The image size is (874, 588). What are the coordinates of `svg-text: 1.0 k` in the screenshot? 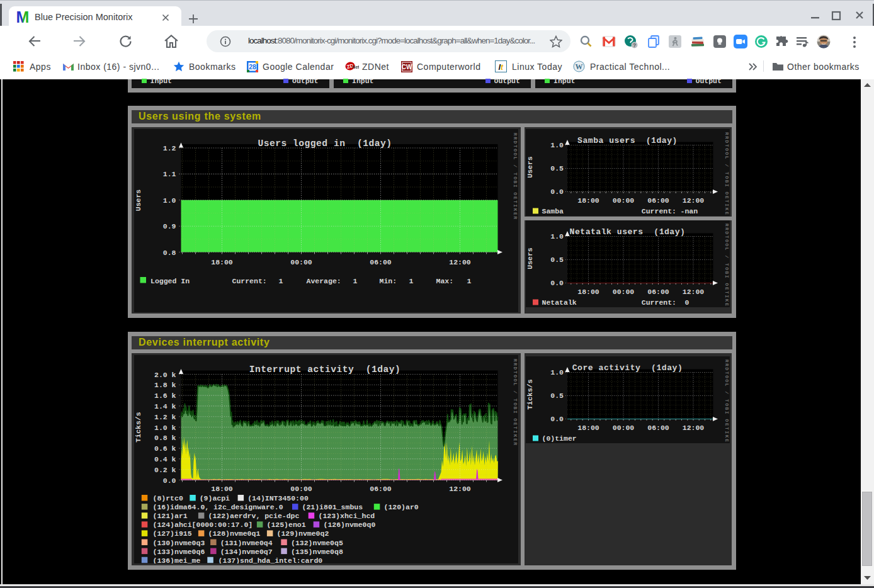 It's located at (165, 427).